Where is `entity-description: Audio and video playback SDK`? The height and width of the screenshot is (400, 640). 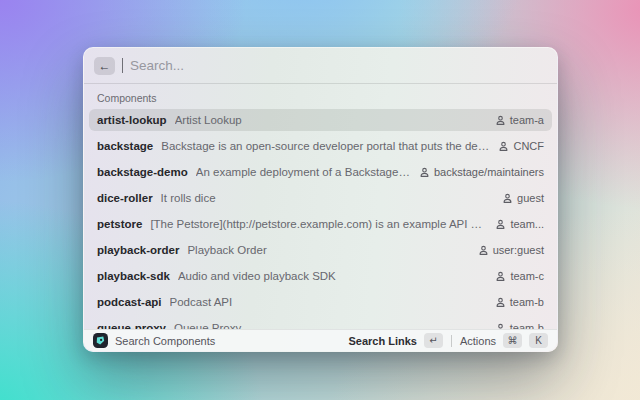
entity-description: Audio and video playback SDK is located at coordinates (333, 276).